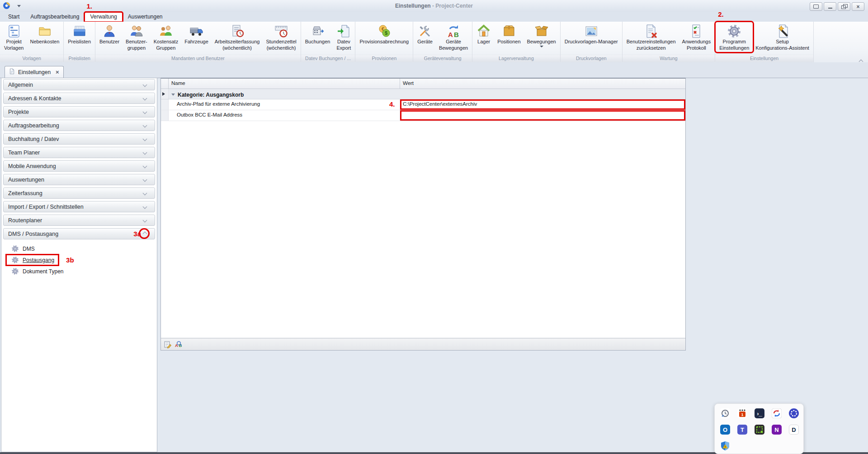 This screenshot has width=868, height=454. What do you see at coordinates (453, 48) in the screenshot?
I see `ribbon-button-caption: Bewegungen` at bounding box center [453, 48].